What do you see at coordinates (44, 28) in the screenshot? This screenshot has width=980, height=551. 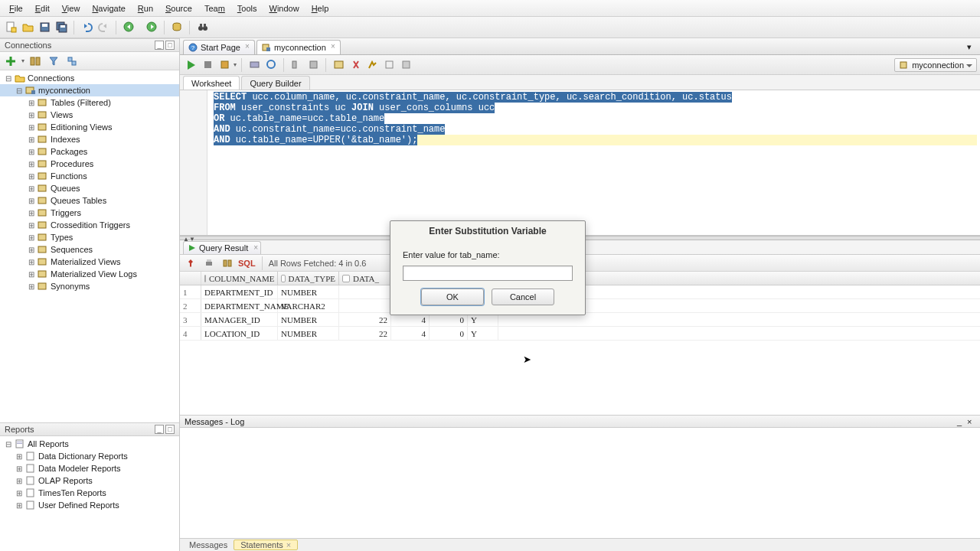 I see `save-icon` at bounding box center [44, 28].